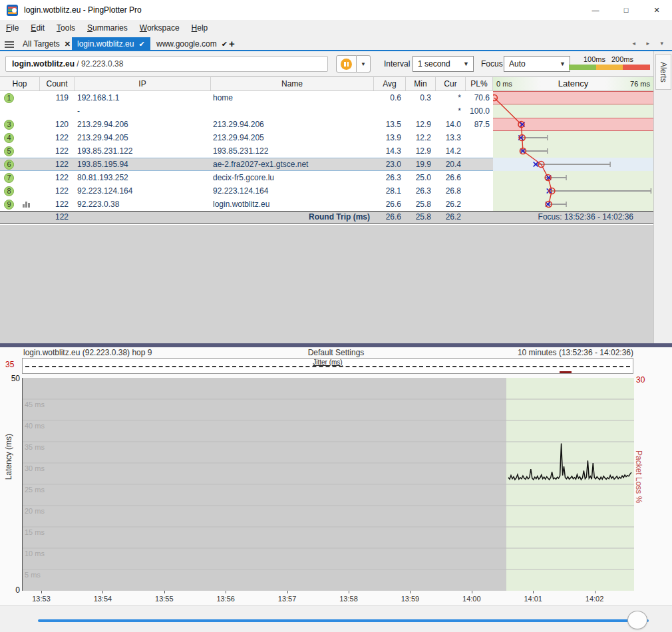 The width and height of the screenshot is (672, 632). What do you see at coordinates (650, 43) in the screenshot?
I see `tab-scroll-arrows: ◂ ▸ ▾` at bounding box center [650, 43].